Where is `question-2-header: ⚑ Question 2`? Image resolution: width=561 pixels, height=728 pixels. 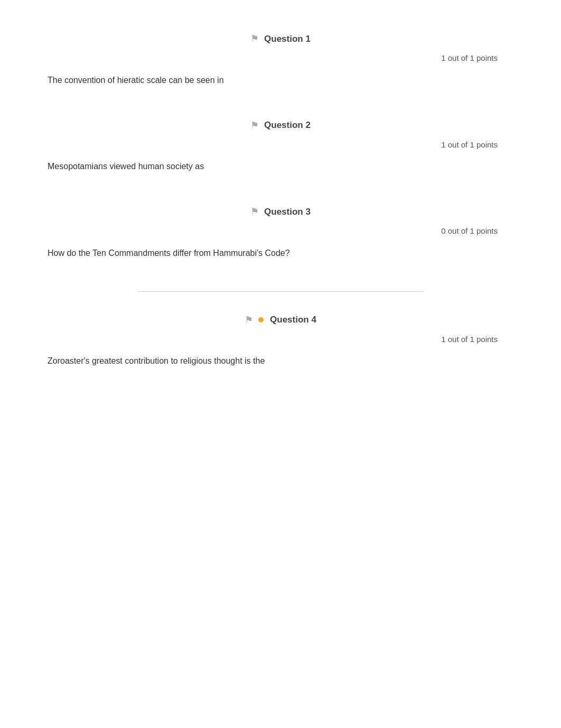 question-2-header: ⚑ Question 2 is located at coordinates (280, 126).